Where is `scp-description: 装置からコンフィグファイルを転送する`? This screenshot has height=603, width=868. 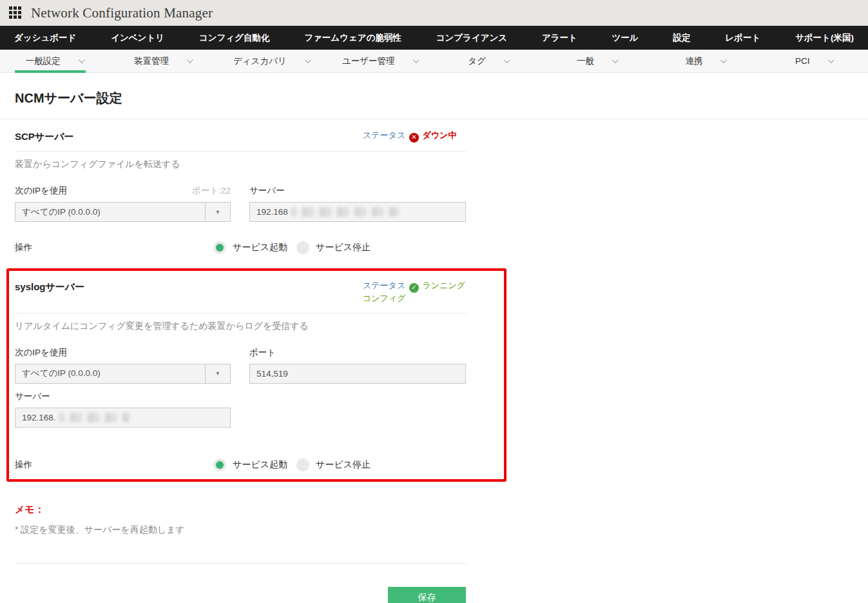
scp-description: 装置からコンフィグファイルを転送する is located at coordinates (240, 164).